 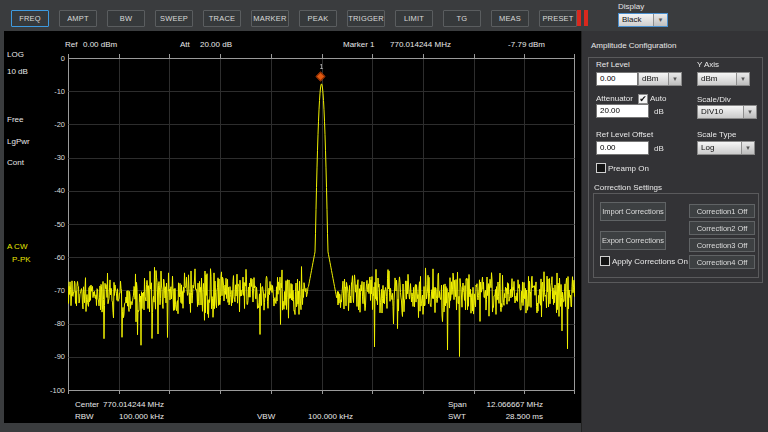 What do you see at coordinates (634, 46) in the screenshot?
I see `panel-title: Amplitude Configuration` at bounding box center [634, 46].